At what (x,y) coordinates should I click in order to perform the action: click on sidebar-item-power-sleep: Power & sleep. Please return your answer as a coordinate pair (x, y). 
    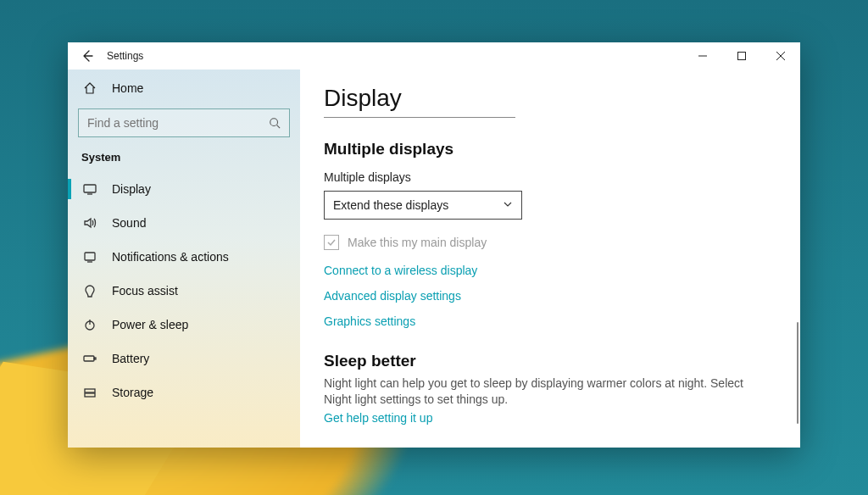
    Looking at the image, I should click on (184, 325).